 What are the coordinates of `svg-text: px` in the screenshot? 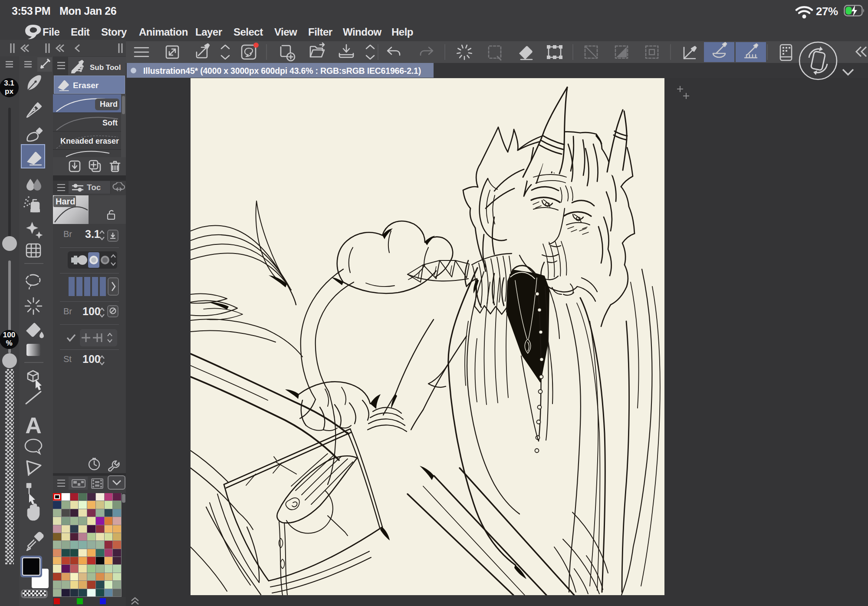 It's located at (9, 91).